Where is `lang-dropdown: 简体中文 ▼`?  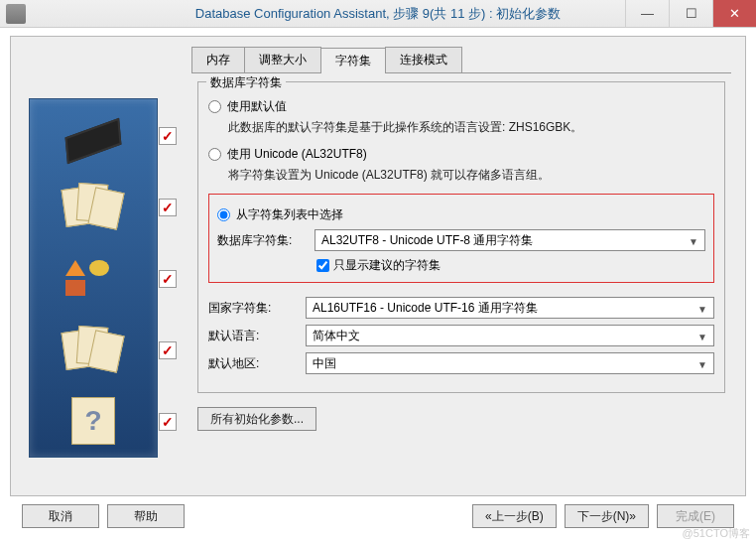
lang-dropdown: 简体中文 ▼ is located at coordinates (510, 336).